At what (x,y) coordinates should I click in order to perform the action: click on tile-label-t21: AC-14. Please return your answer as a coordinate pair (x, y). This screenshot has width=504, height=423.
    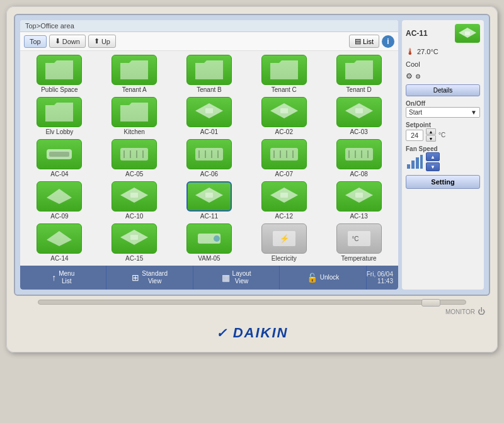
    Looking at the image, I should click on (59, 258).